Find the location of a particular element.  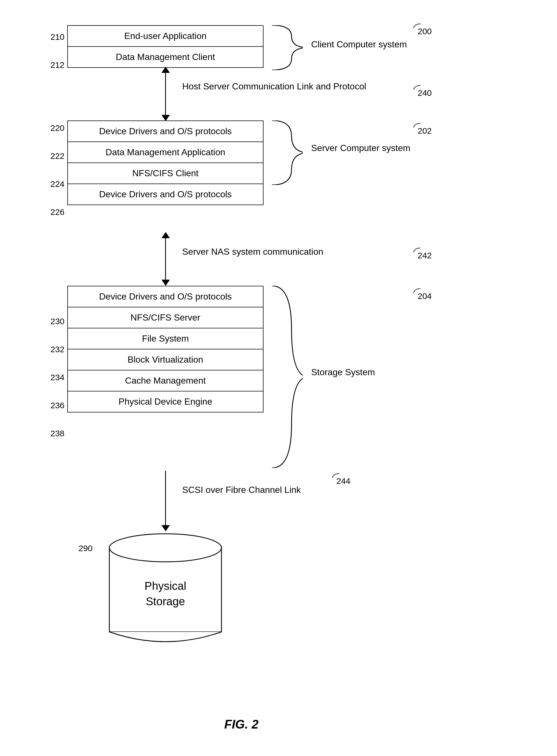

ref-234: 234 is located at coordinates (57, 377).